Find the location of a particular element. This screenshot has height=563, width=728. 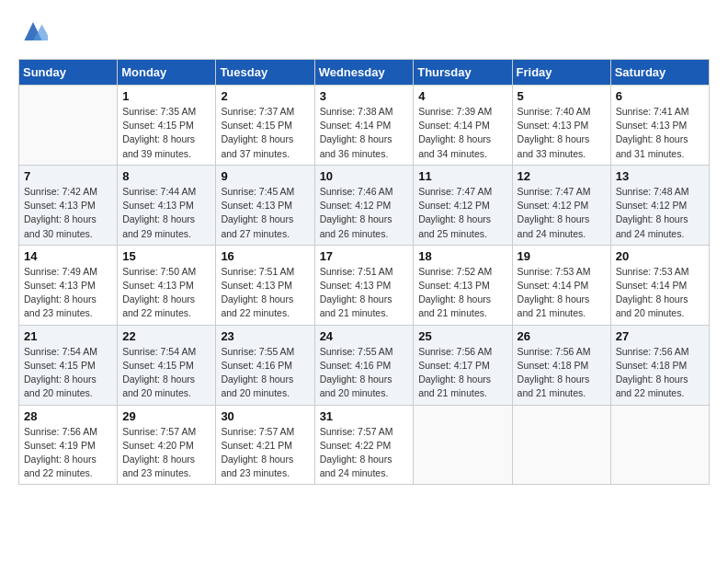

calendar-cell: 7Sunrise: 7:42 AM Sunset: 4:13 PM Daylig… is located at coordinates (68, 204).